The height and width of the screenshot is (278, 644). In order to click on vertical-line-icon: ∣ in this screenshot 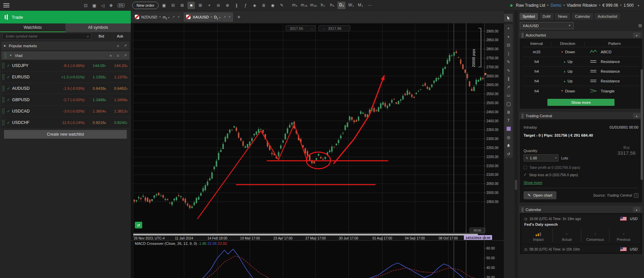, I will do `click(508, 54)`.